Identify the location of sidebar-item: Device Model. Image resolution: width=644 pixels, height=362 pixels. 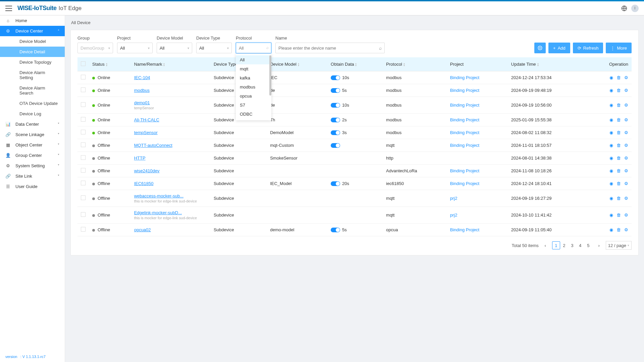
(32, 42).